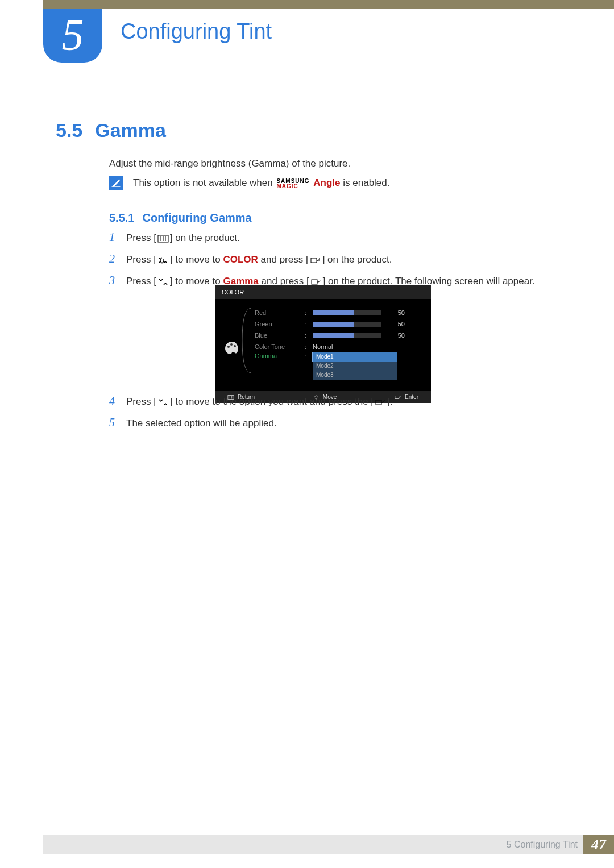 This screenshot has width=614, height=868. I want to click on footer-label: 5 Configuring Tint, so click(542, 845).